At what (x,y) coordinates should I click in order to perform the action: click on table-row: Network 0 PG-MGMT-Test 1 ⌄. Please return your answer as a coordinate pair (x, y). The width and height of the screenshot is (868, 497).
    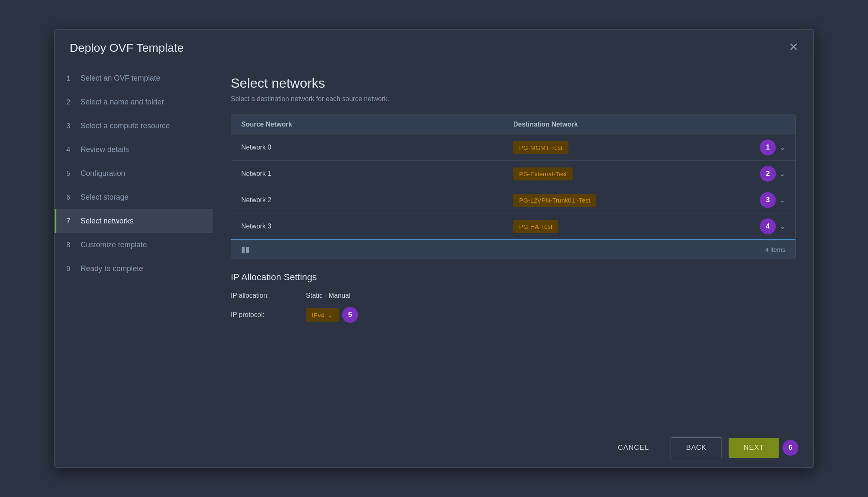
    Looking at the image, I should click on (513, 148).